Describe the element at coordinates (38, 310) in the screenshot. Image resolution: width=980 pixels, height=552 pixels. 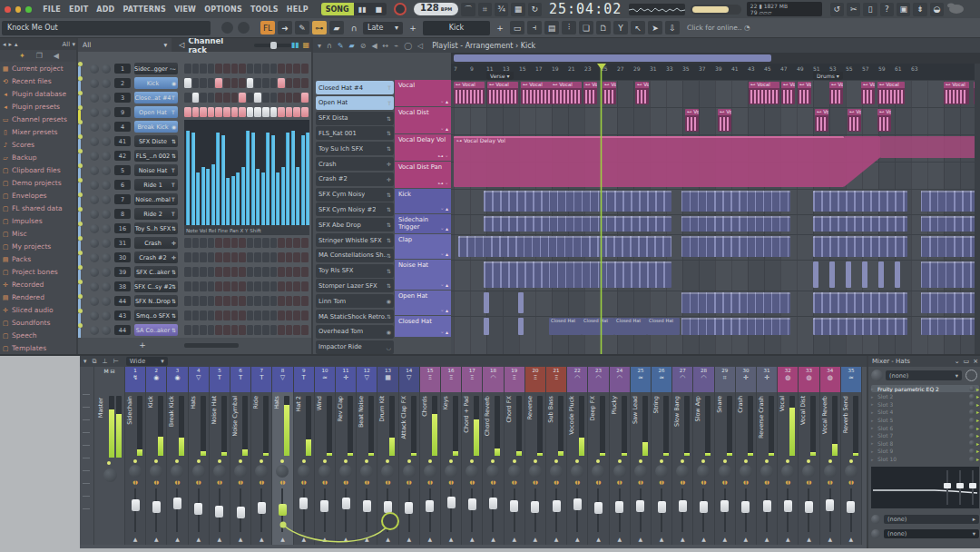
I see `browser-item-sliced-audio: ✛Sliced audio` at that location.